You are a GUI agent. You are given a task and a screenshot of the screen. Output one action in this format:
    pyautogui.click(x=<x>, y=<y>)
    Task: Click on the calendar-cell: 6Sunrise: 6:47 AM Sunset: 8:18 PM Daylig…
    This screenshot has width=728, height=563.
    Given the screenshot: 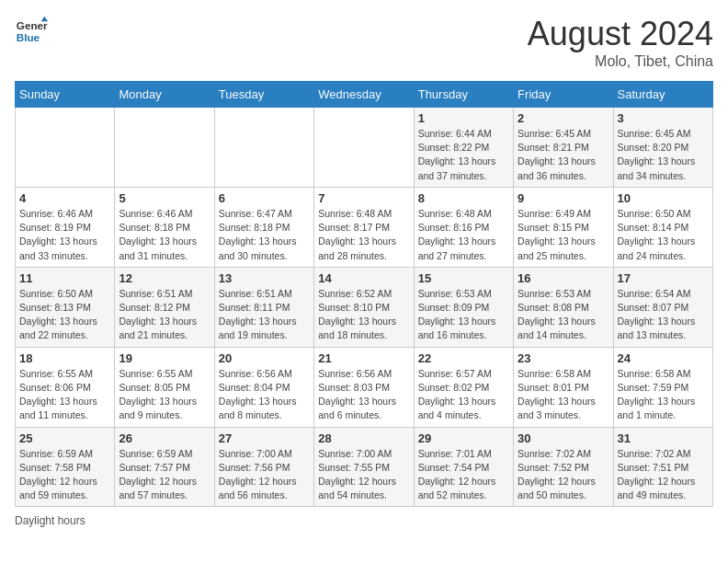 What is the action you would take?
    pyautogui.click(x=264, y=226)
    